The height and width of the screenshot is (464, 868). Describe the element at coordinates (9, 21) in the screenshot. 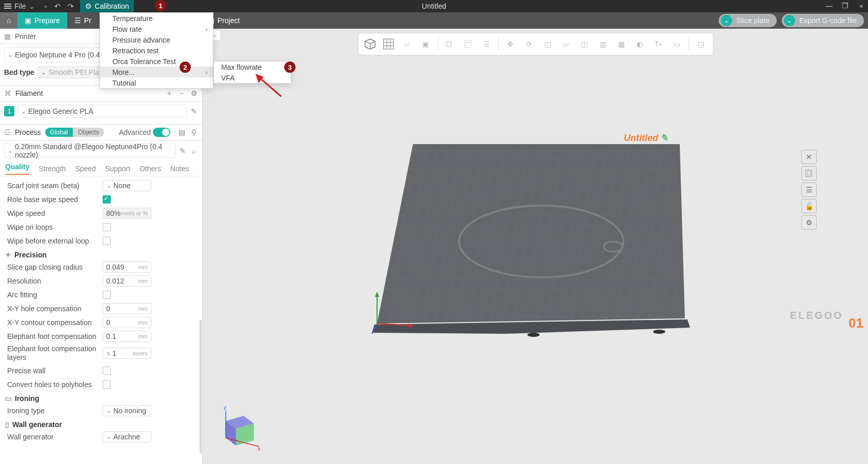

I see `home-button: ⌂` at that location.